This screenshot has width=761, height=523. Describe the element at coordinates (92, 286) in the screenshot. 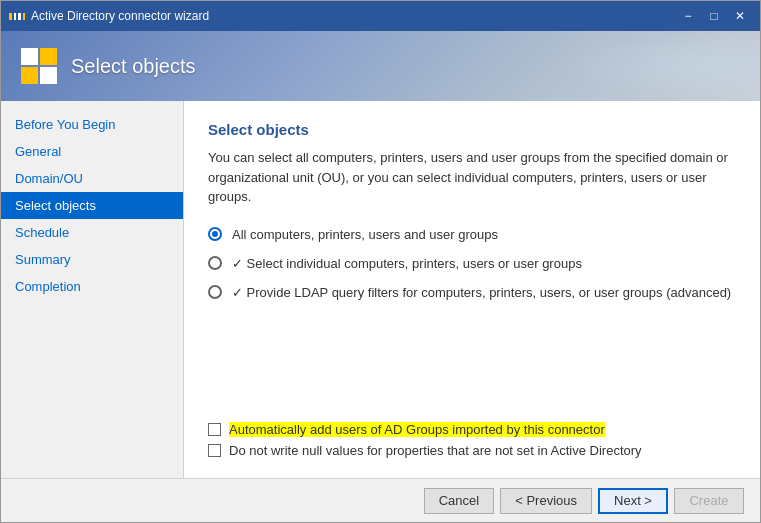

I see `sidebar-item-completion: Completion` at that location.